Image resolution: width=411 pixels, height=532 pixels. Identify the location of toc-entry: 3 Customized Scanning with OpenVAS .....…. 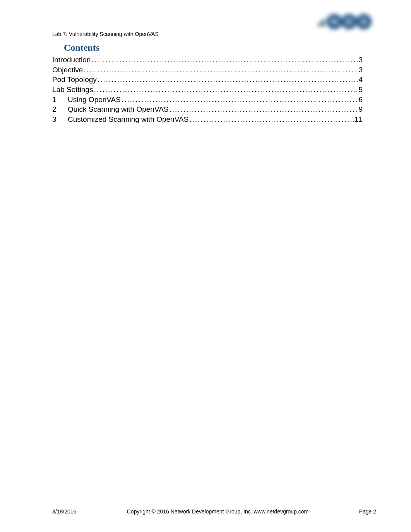
(207, 119).